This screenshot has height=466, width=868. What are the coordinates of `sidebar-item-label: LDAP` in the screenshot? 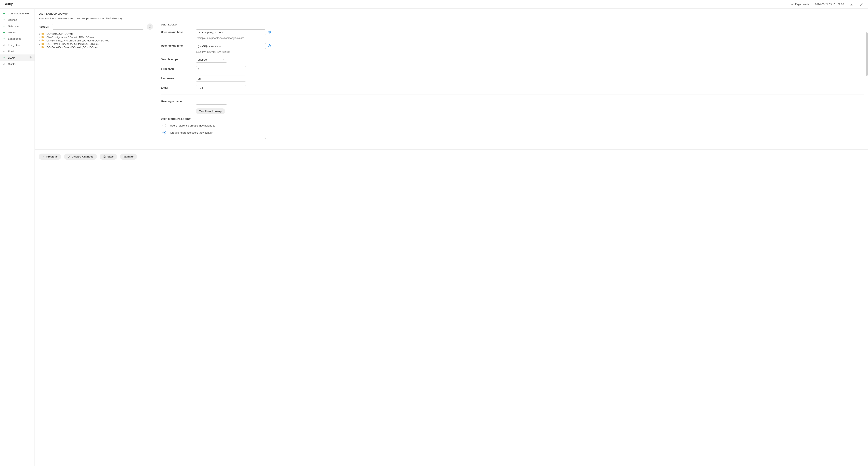 It's located at (11, 58).